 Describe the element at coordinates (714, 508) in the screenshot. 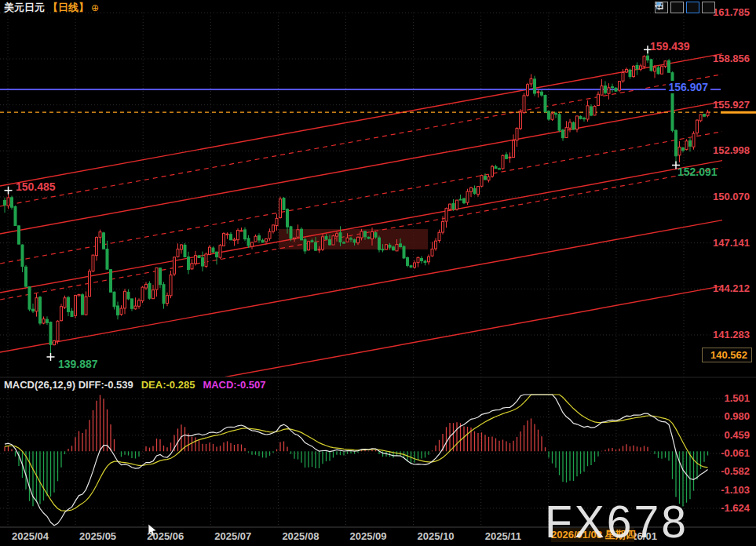

I see `macd-axis-tick: -1.624` at that location.